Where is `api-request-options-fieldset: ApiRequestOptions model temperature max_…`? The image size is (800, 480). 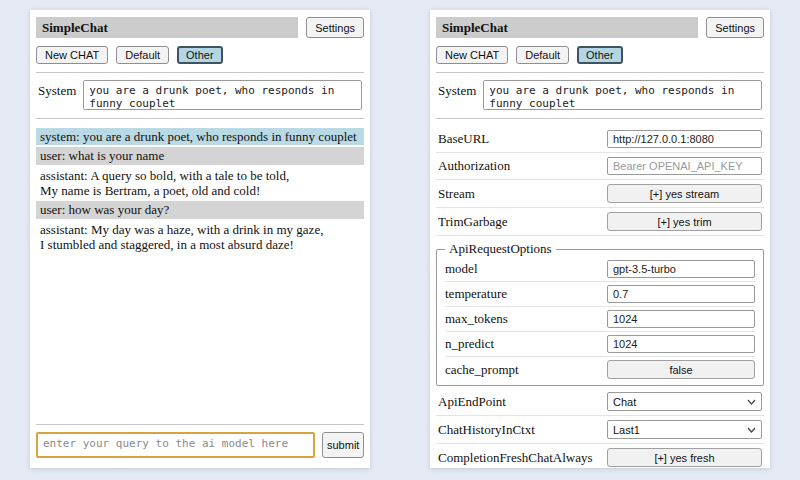 api-request-options-fieldset: ApiRequestOptions model temperature max_… is located at coordinates (600, 314).